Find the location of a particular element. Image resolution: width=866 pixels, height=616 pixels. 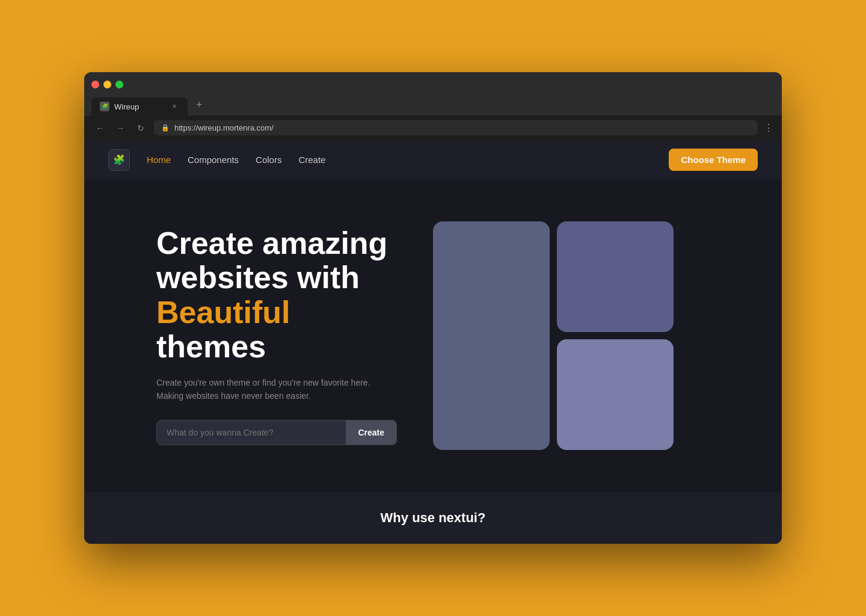

site-logo: 🧩 is located at coordinates (119, 160).